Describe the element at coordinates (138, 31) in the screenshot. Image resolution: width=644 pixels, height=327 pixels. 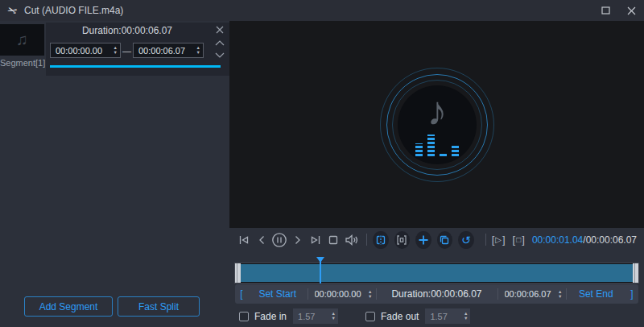
I see `segment-duration-label: Duration:00:00:06.07` at that location.